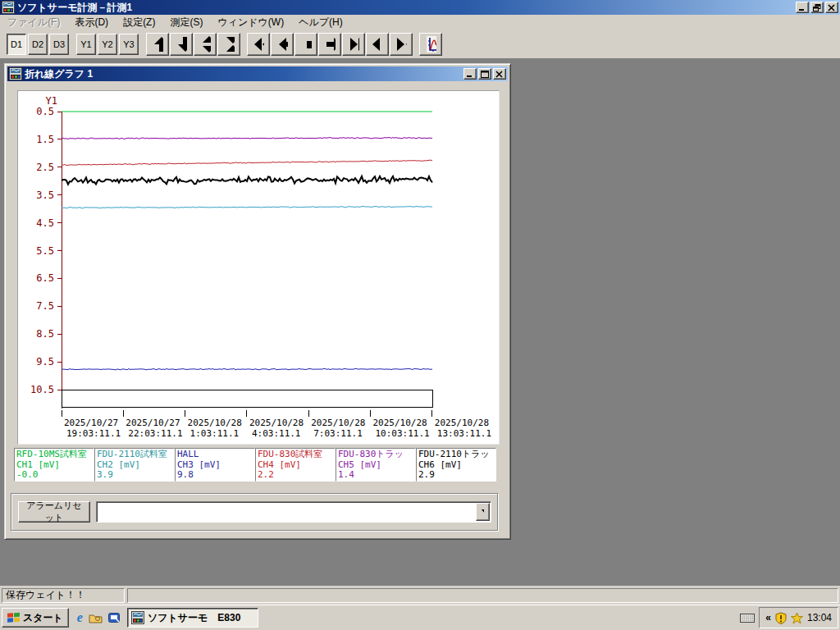 This screenshot has width=840, height=630. What do you see at coordinates (306, 44) in the screenshot?
I see `stop-icon` at bounding box center [306, 44].